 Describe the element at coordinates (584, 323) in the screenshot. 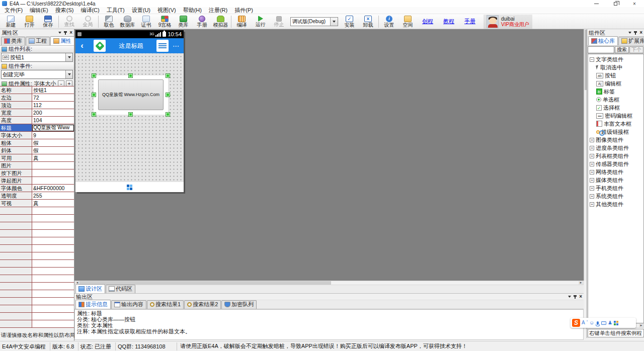

I see `ime-mode-icon: A` at that location.